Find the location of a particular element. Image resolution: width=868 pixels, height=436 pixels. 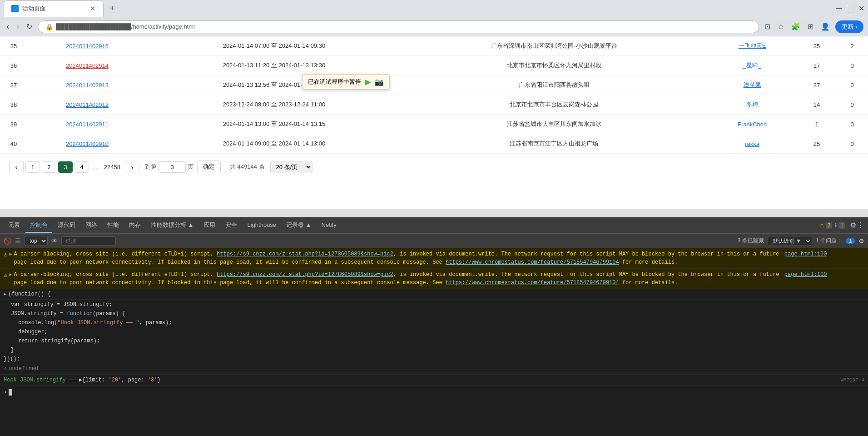

browser-chrome: 🌐 活动页面 ✕ + ─ ⬜ ✕ is located at coordinates (434, 9).